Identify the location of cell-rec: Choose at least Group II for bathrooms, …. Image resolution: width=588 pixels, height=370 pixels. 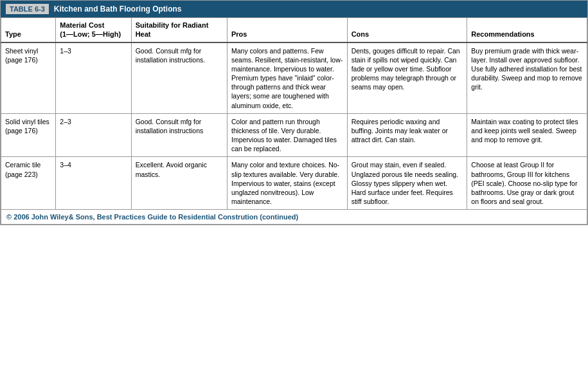
(527, 183).